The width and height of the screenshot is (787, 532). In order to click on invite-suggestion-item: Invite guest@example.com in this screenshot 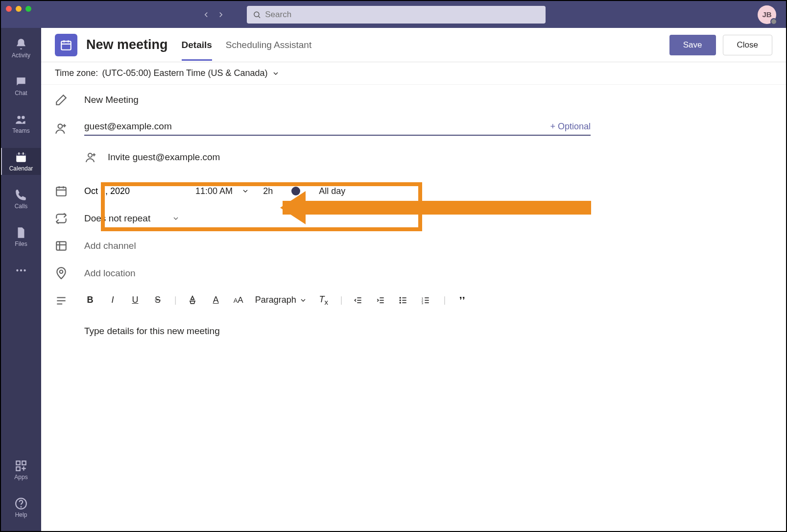, I will do `click(153, 157)`.